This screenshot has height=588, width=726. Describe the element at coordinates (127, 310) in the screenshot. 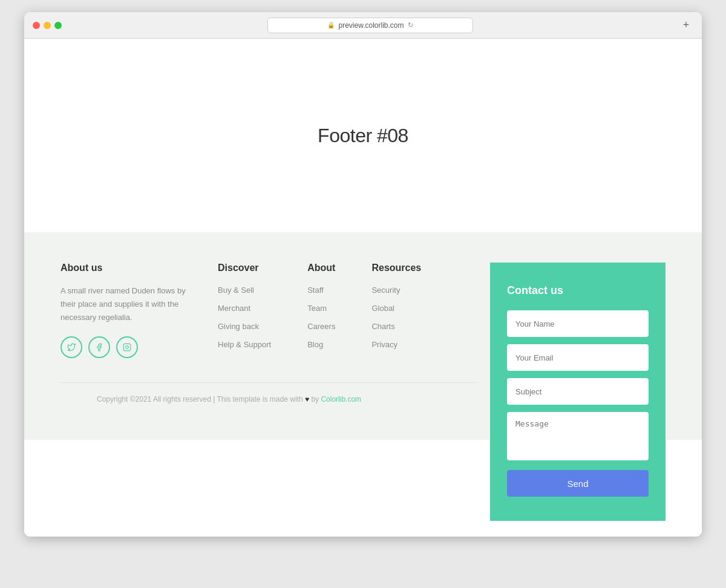

I see `footer-about-column: About us A small river named Duden flows…` at that location.